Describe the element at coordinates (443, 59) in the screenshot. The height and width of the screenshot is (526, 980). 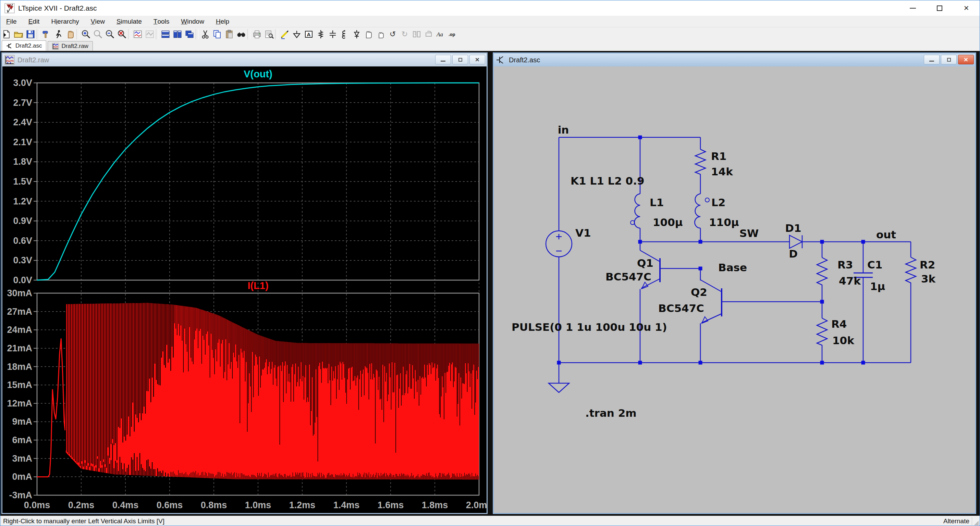
I see `waveform-minimize-button` at that location.